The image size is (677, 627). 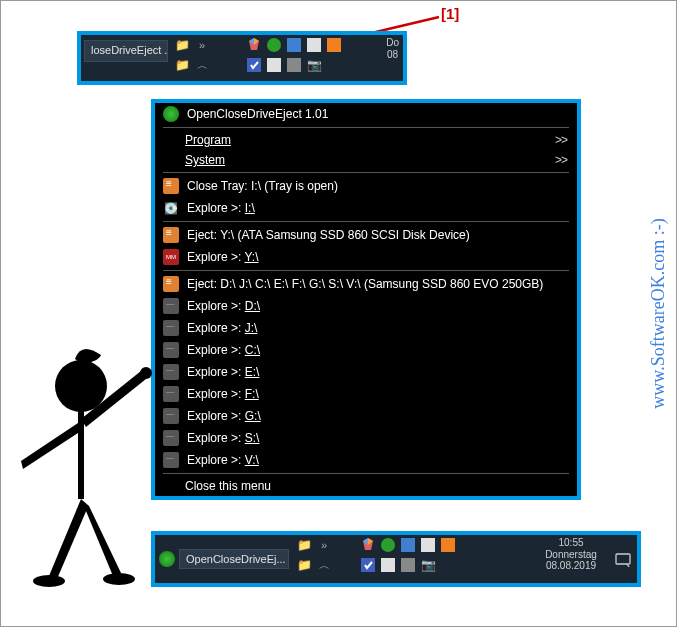 What do you see at coordinates (366, 208) in the screenshot?
I see `menu-explore-i: 💽 Explore >: I:\` at bounding box center [366, 208].